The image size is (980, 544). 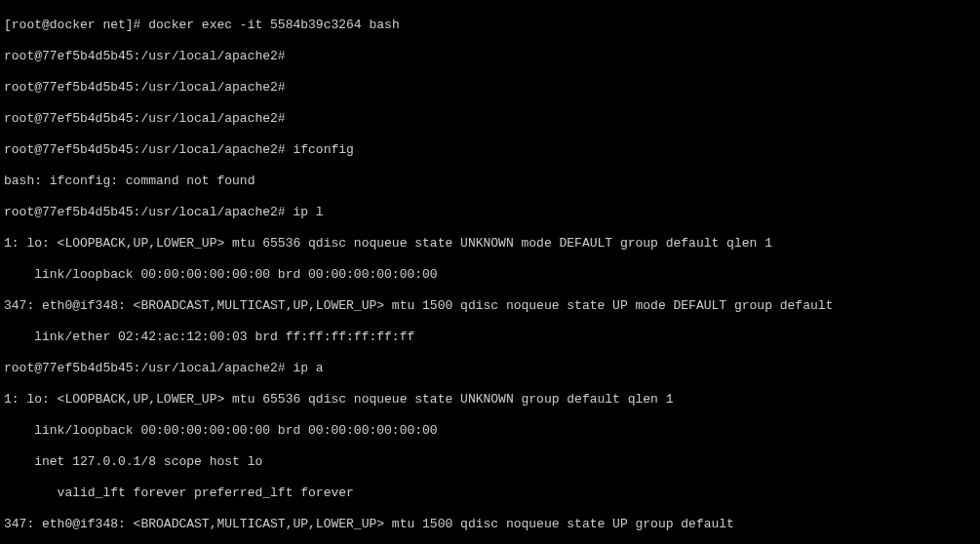 I want to click on line-12: root@77ef5b4d5b45:/usr/local/apache2# ip…, so click(x=490, y=369).